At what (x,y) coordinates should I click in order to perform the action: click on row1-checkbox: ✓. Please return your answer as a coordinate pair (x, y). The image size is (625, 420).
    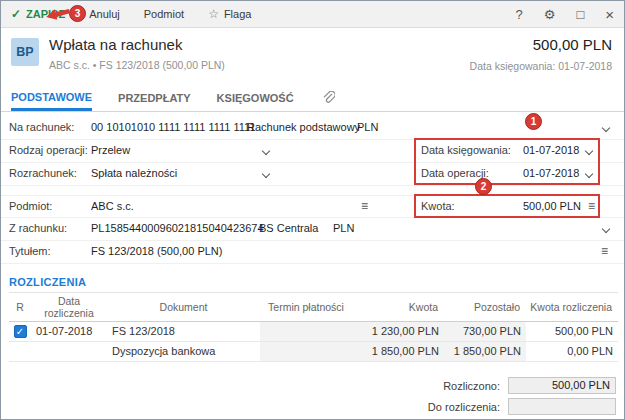
    Looking at the image, I should click on (20, 332).